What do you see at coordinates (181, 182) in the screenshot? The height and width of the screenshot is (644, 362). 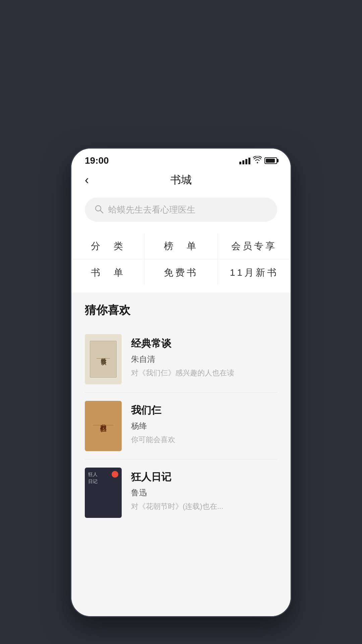 I see `top-nav: ‹ 书城` at bounding box center [181, 182].